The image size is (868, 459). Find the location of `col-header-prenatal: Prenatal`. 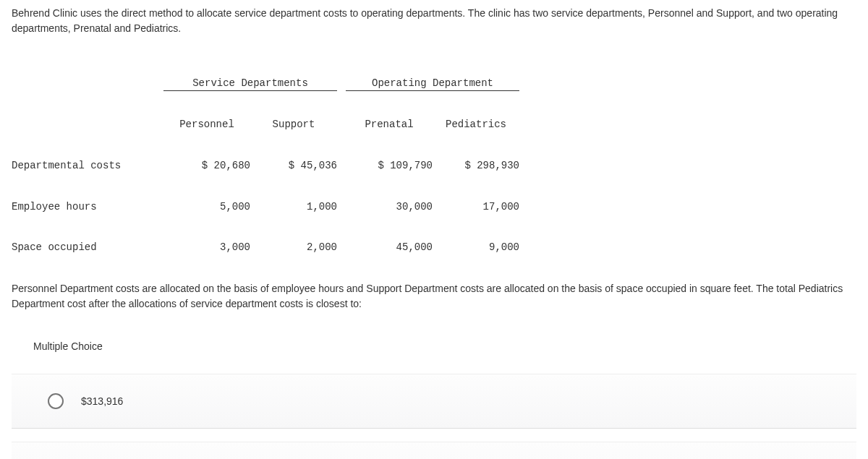

col-header-prenatal: Prenatal is located at coordinates (389, 124).